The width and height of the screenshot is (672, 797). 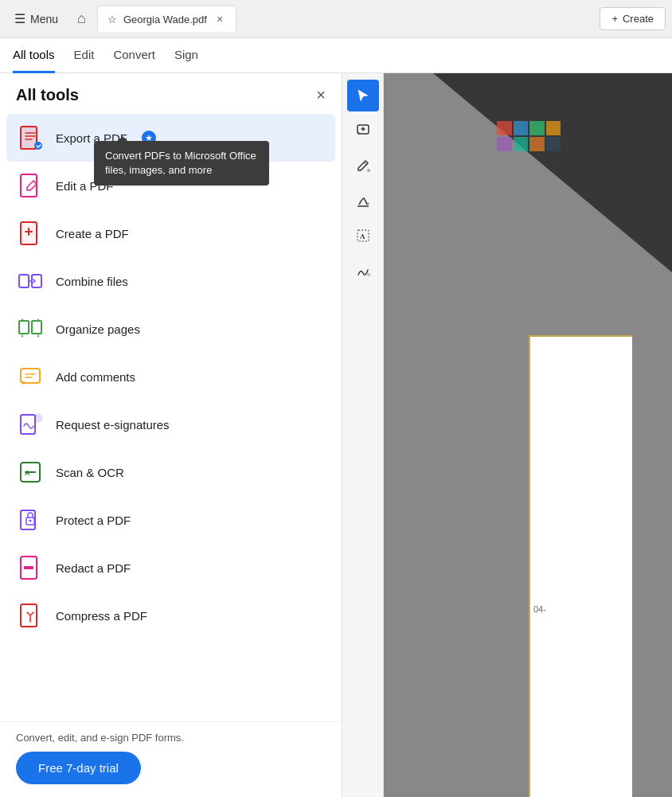 I want to click on menu-label: Menu, so click(x=45, y=19).